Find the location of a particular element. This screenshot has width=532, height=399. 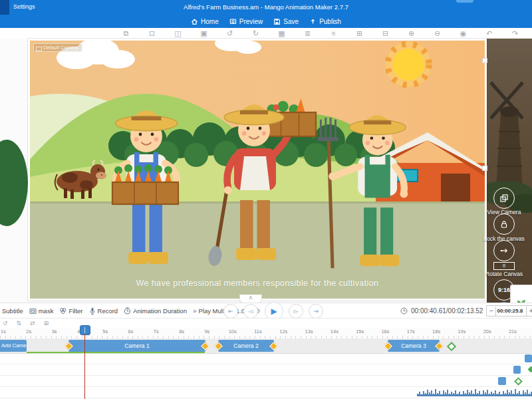

default-camera-chip: Default Camera is located at coordinates (58, 48).